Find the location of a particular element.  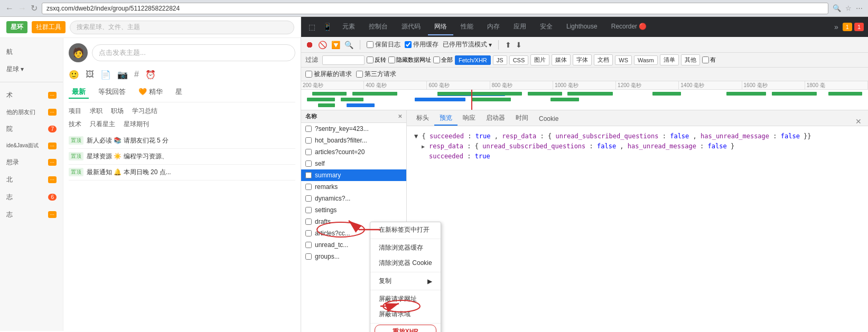

request-item: dynamics?... is located at coordinates (354, 198).